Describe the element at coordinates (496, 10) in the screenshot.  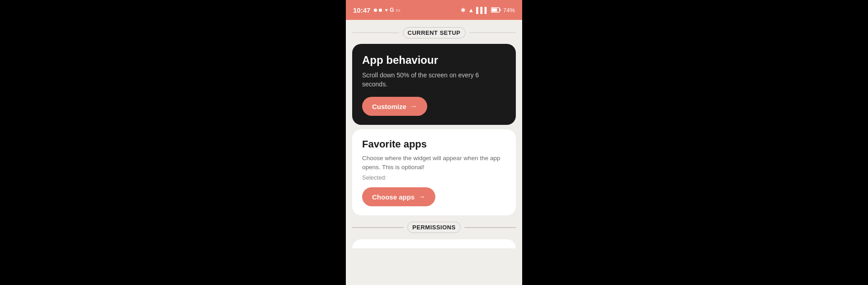
I see `battery-icon` at that location.